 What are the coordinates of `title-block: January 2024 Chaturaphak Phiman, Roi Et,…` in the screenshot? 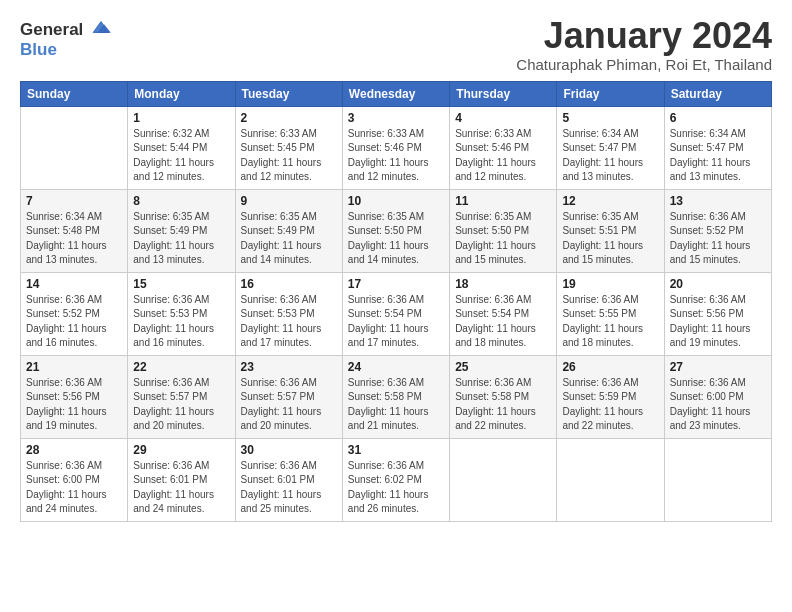 It's located at (644, 44).